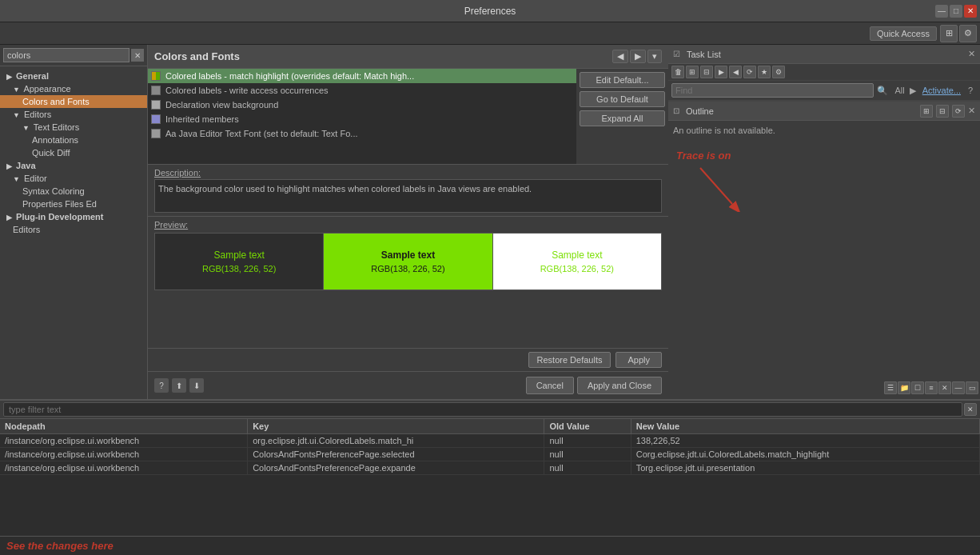 This screenshot has height=555, width=980. What do you see at coordinates (66, 55) in the screenshot?
I see `sidebar-search-input` at bounding box center [66, 55].